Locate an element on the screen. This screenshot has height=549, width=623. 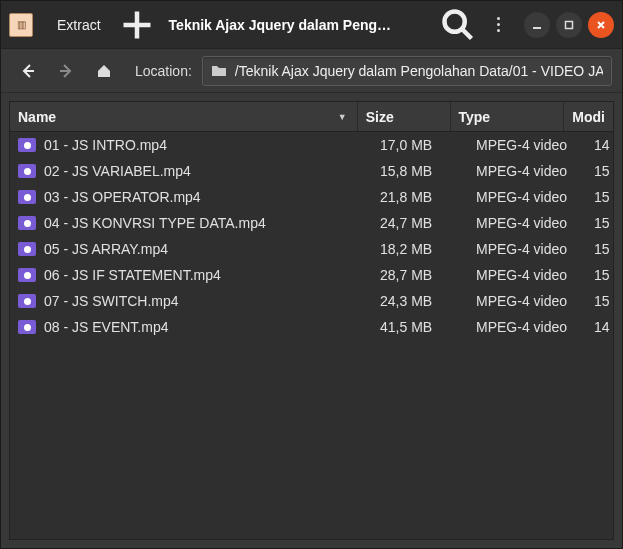
menu-button is located at coordinates (498, 25).